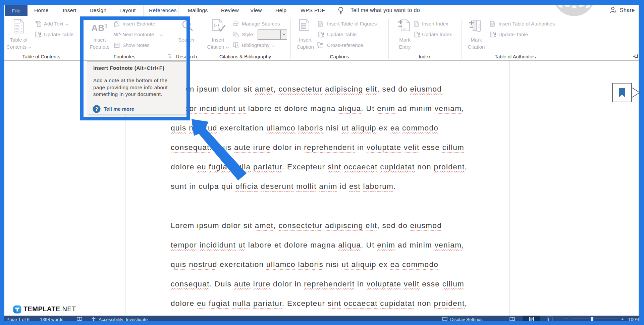  What do you see at coordinates (19, 26) in the screenshot?
I see `table-of-contents-icon` at bounding box center [19, 26].